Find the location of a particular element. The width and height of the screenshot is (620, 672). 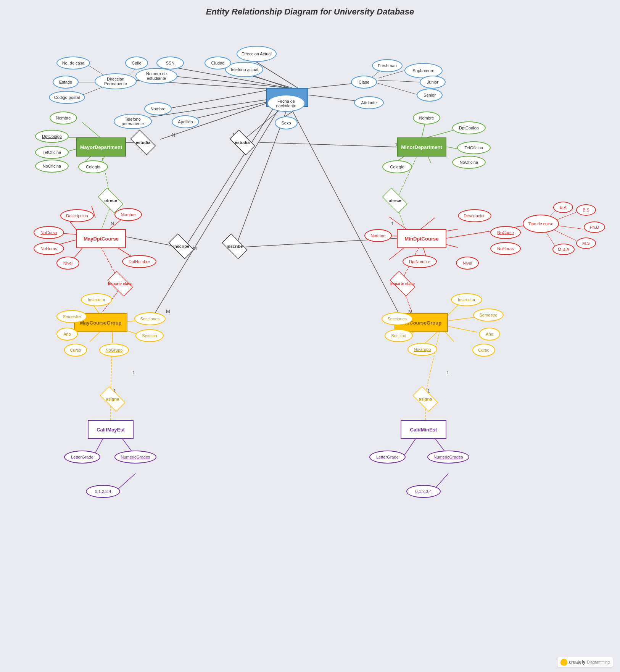

ellipse-nohoras-min: NoHoras is located at coordinates (506, 249).